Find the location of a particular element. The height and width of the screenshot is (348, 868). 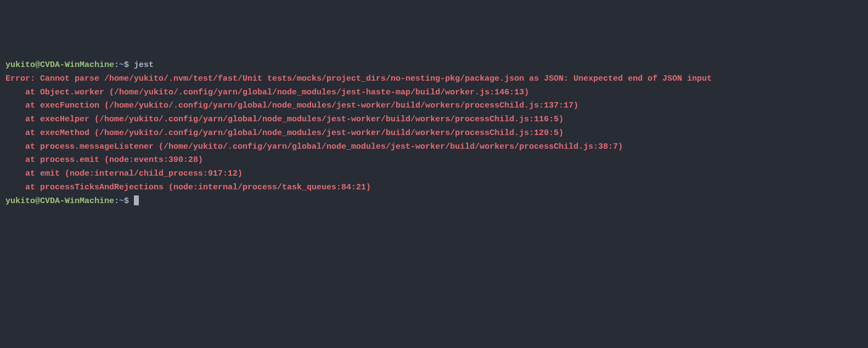

stack-frame: at processTicksAndRejections (node:inter… is located at coordinates (434, 188).